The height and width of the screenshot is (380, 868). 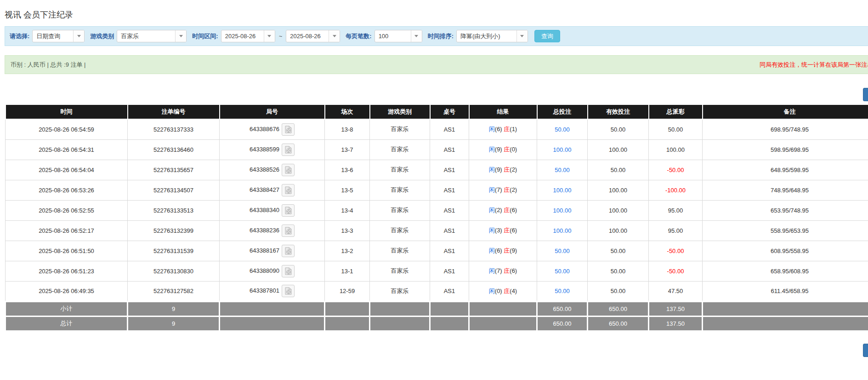 I want to click on table-row: 2025-08-26 06:53:26 522763134507 6433884…, so click(x=437, y=190).